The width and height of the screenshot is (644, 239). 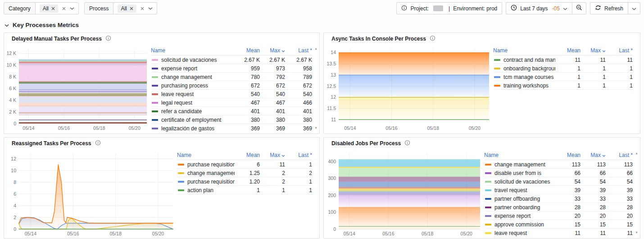 What do you see at coordinates (539, 8) in the screenshot?
I see `time-range-picker: Last 7 days -05` at bounding box center [539, 8].